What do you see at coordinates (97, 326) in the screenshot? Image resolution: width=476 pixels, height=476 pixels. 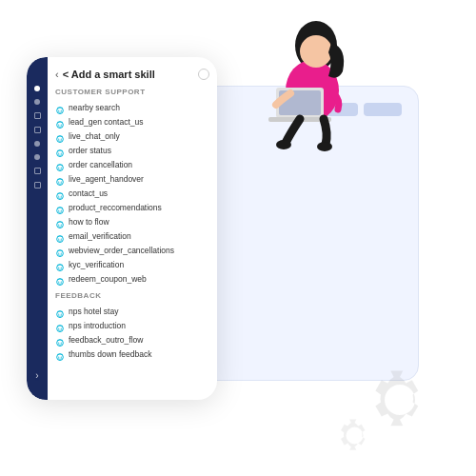 I see `feedback-skill-label: nps introduction` at bounding box center [97, 326].